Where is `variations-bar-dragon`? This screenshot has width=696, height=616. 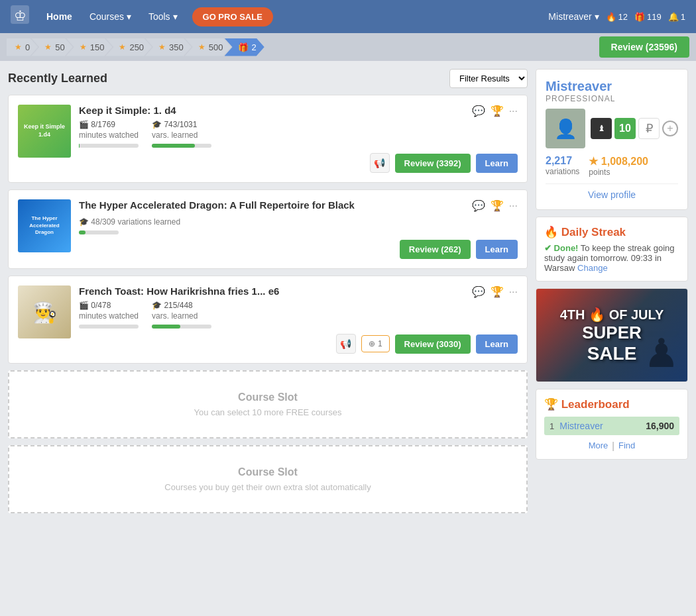 variations-bar-dragon is located at coordinates (99, 232).